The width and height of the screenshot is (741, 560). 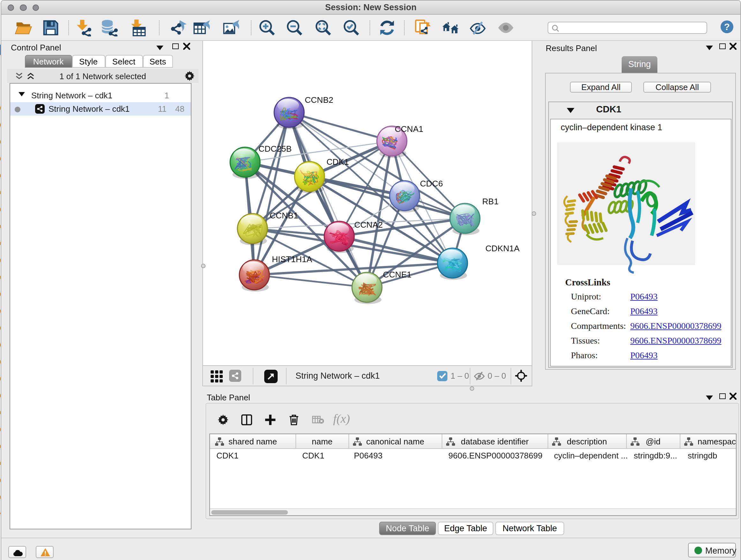 What do you see at coordinates (284, 215) in the screenshot?
I see `svg-text: CCNB1` at bounding box center [284, 215].